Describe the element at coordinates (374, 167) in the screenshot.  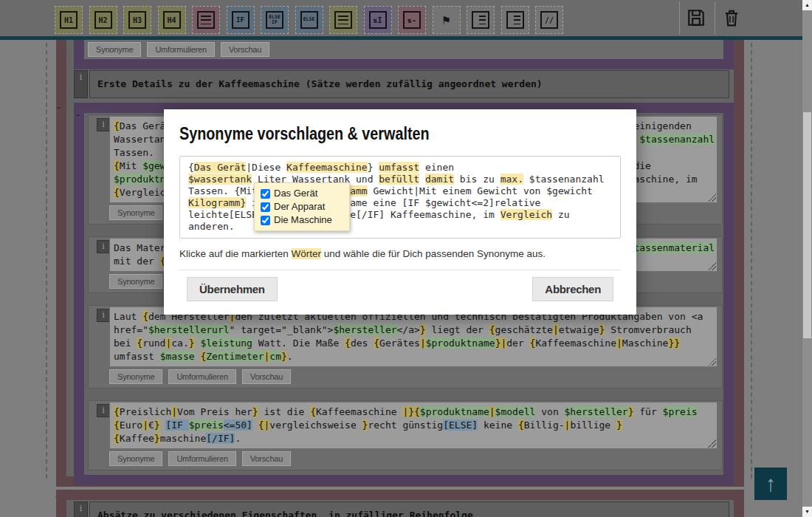
I see `text-token: }` at that location.